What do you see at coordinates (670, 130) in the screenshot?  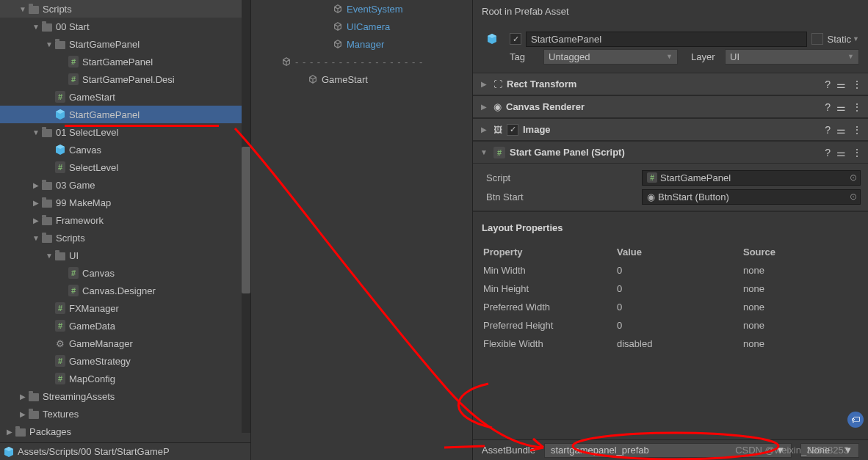 I see `component-header: 🖼✓Image?⚌⋮` at bounding box center [670, 130].